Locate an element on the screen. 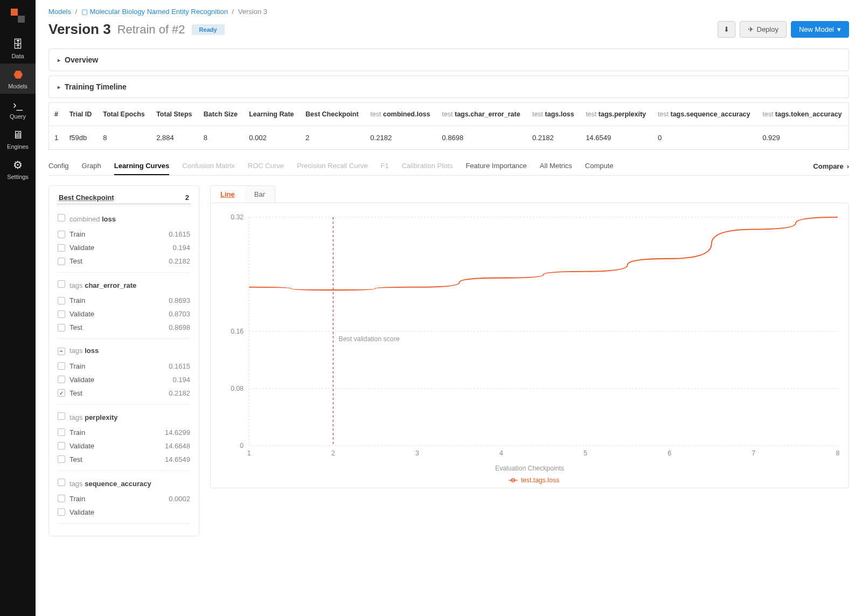 This screenshot has height=616, width=862. svg-text: 0.16 is located at coordinates (237, 331).